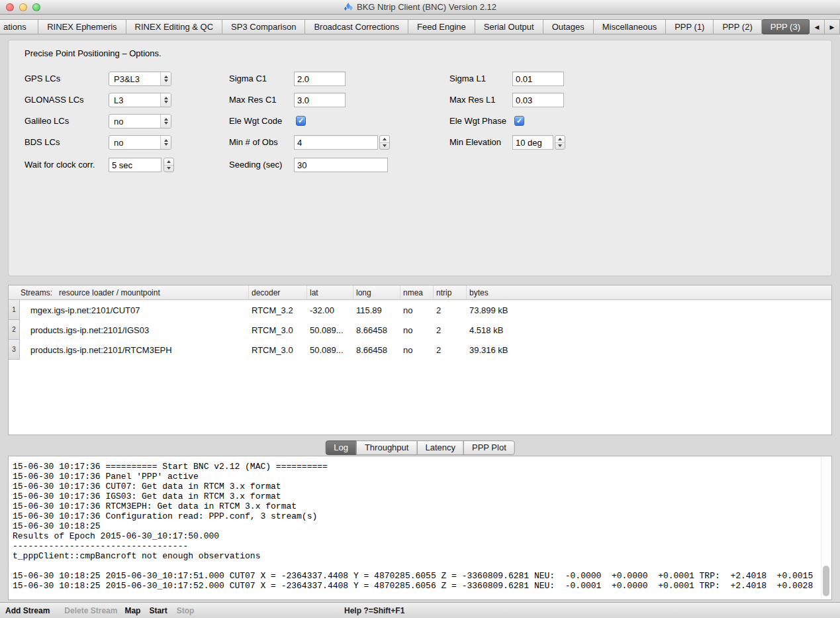  I want to click on scroll-left-icon: ◀, so click(817, 27).